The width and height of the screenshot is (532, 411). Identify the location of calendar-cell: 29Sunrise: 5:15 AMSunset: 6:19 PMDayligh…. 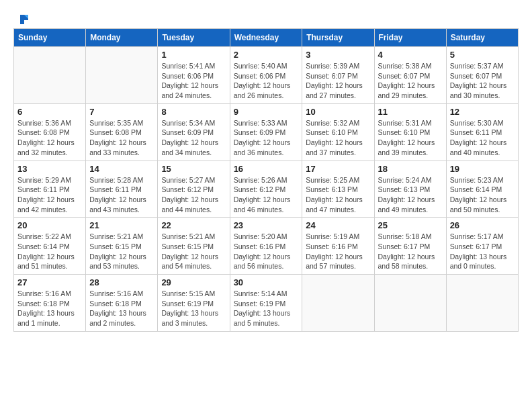
(193, 304).